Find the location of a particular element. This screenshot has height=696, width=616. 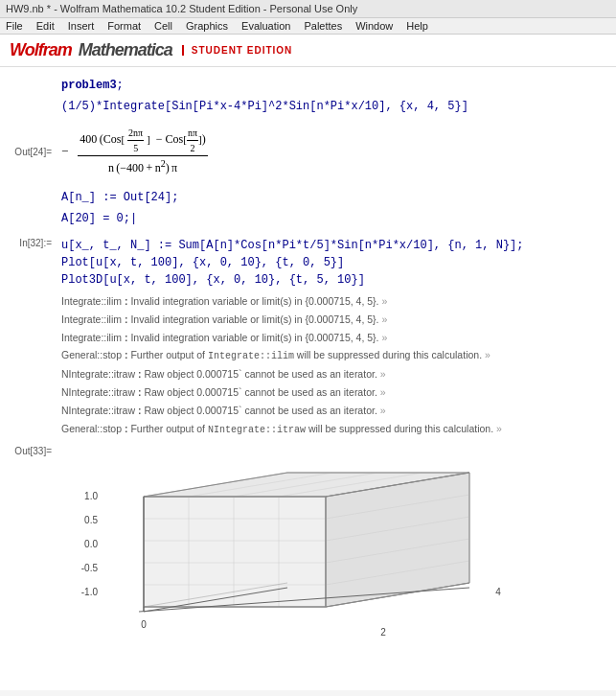

msg-6: NIntegrate::itraw : Raw object 0.000715`… is located at coordinates (337, 393).